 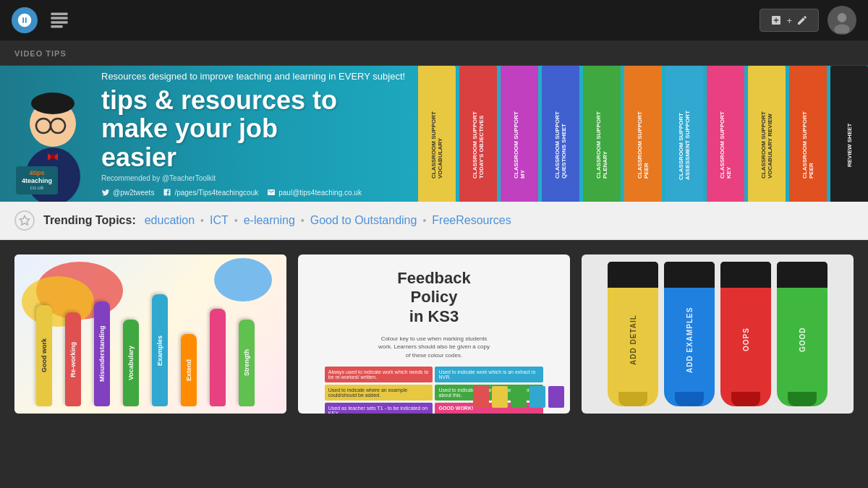 I want to click on wordpress-logo, so click(x=25, y=20).